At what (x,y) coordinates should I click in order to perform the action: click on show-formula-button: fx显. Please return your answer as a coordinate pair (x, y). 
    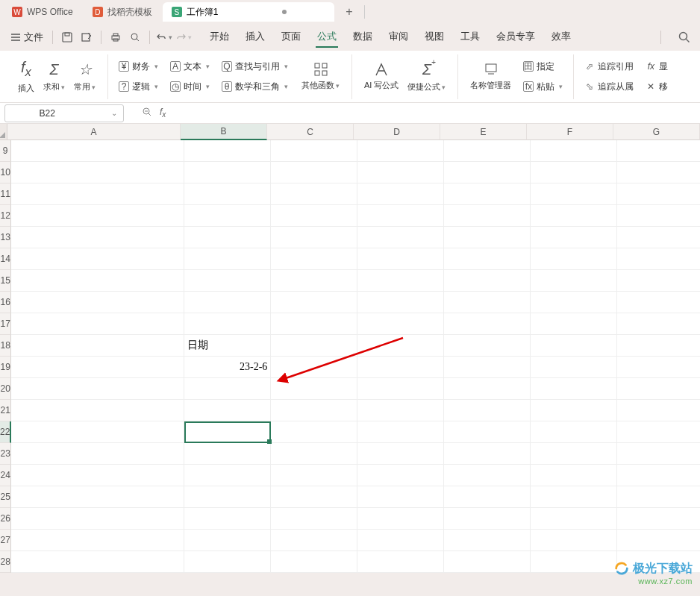
    Looking at the image, I should click on (657, 67).